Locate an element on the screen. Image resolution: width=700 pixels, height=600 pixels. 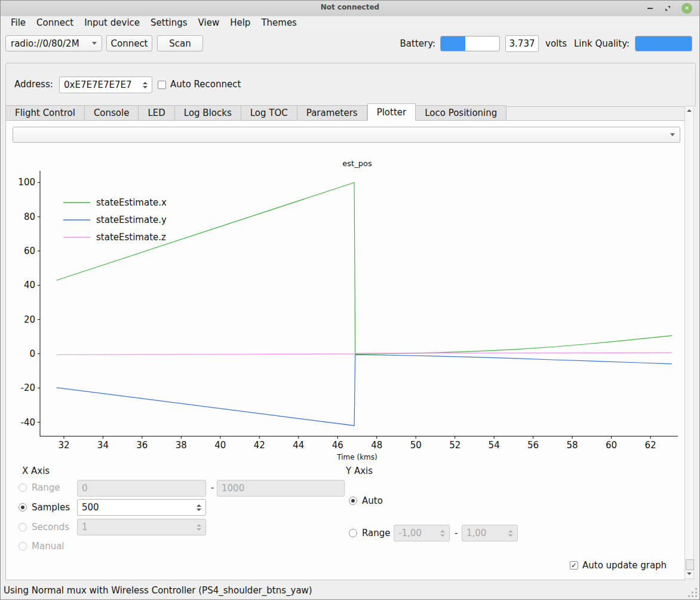
tab-log-blocks: Log Blocks is located at coordinates (208, 113).